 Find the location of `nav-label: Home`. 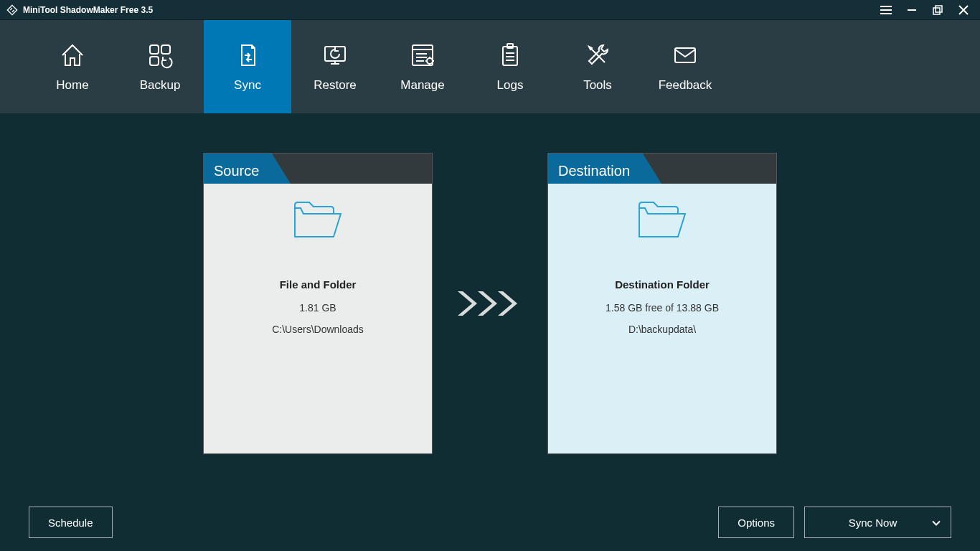

nav-label: Home is located at coordinates (72, 85).